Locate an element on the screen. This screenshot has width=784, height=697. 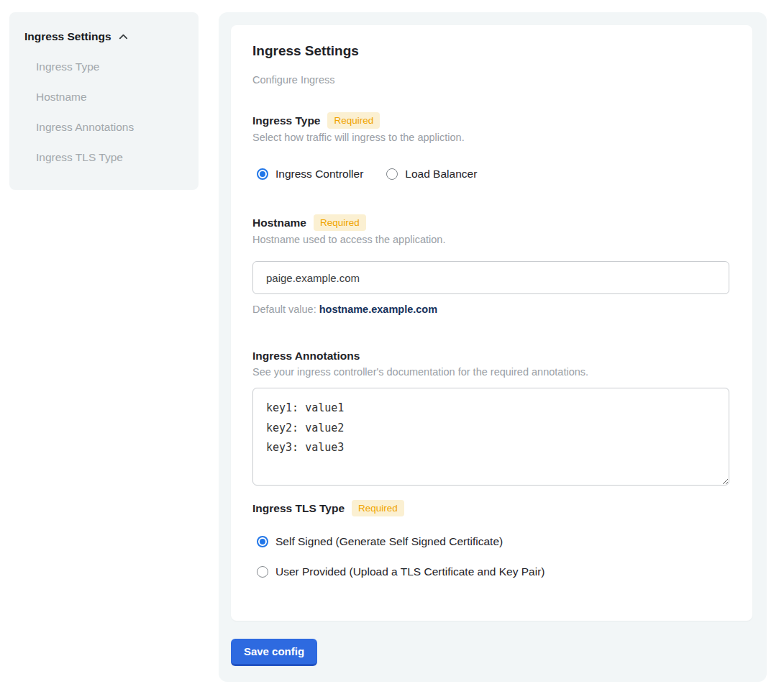
save-config-button: Save config is located at coordinates (274, 652).